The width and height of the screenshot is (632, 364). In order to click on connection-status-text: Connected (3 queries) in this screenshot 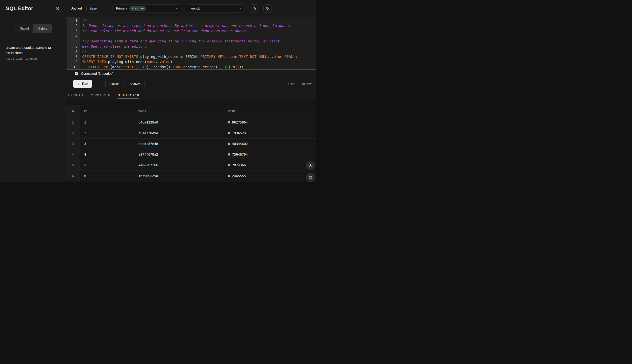, I will do `click(97, 74)`.